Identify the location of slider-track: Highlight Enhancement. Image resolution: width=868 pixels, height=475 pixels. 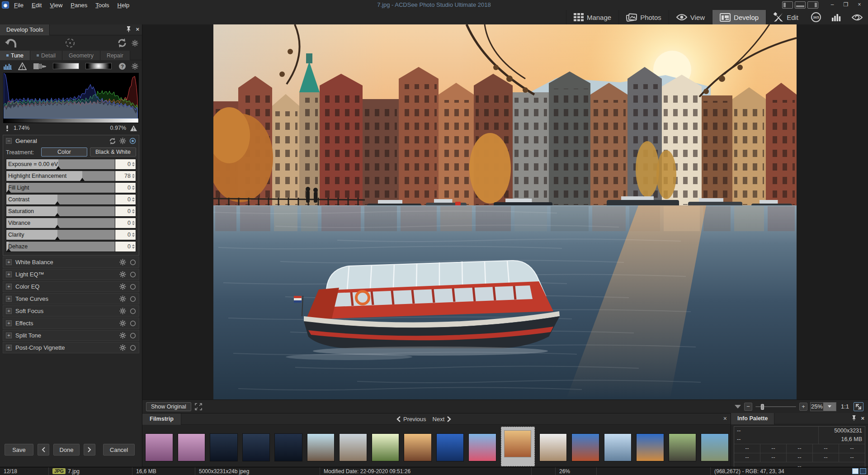
(61, 176).